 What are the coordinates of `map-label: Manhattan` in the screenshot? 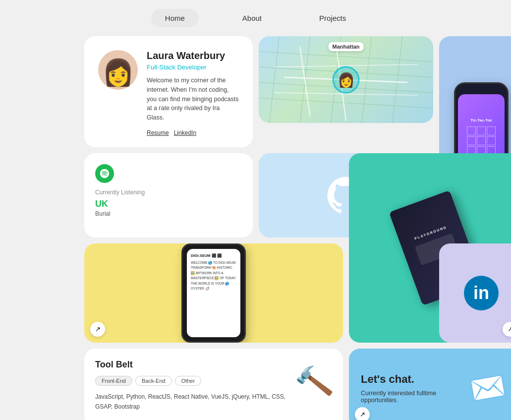 It's located at (346, 47).